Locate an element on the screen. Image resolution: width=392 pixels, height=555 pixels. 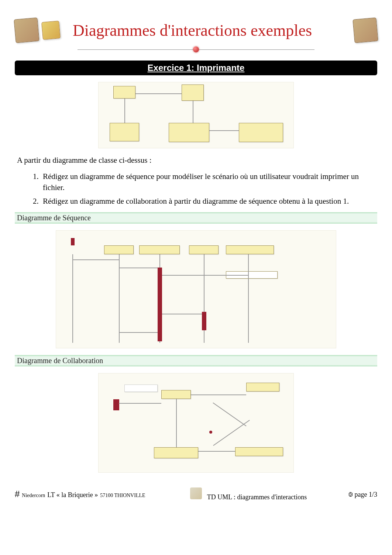
actor-head-icon is located at coordinates (73, 242).